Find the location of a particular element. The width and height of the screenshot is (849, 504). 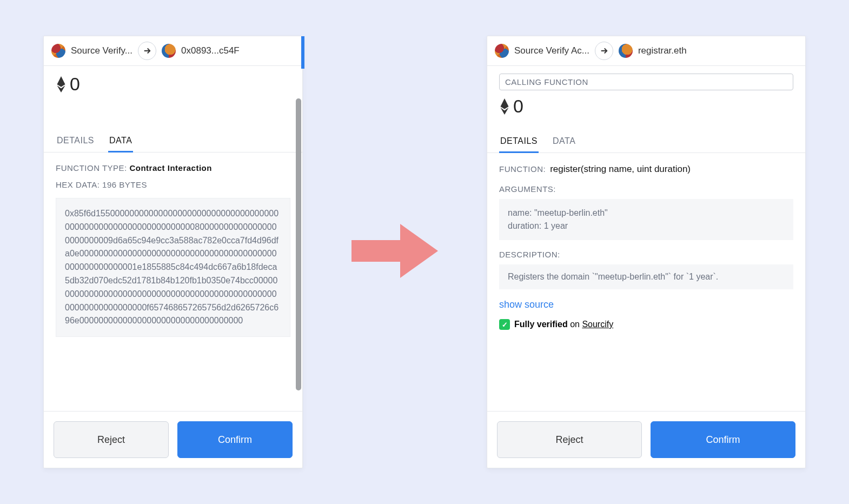

verified-strong: Fully verified is located at coordinates (541, 324).